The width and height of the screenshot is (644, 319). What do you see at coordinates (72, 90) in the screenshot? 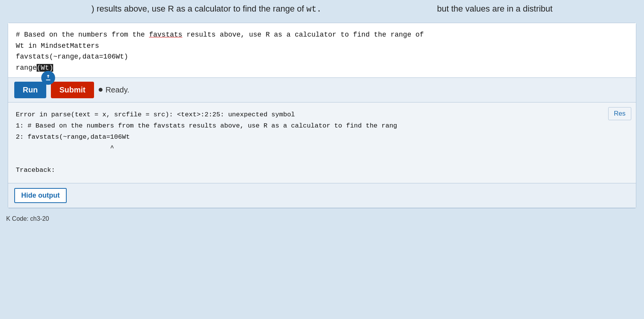
I see `submit-button: Submit` at bounding box center [72, 90].